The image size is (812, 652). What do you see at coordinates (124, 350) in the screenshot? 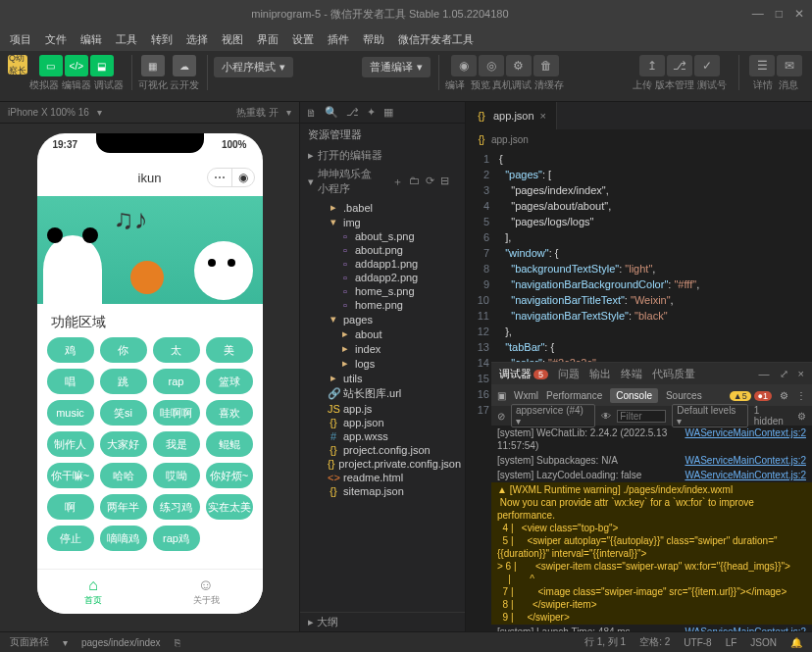
I see `sound-button: 你` at bounding box center [124, 350].